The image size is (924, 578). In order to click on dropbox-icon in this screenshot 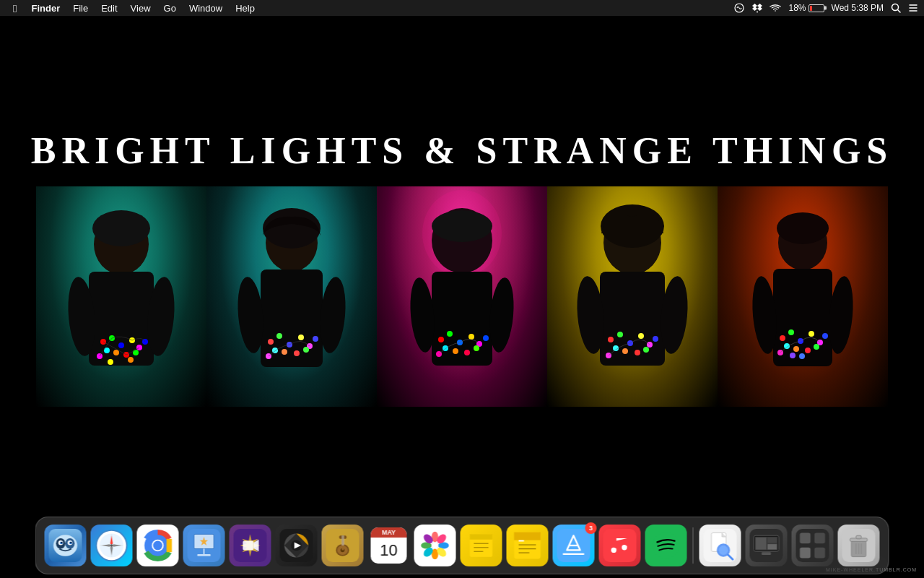, I will do `click(757, 8)`.